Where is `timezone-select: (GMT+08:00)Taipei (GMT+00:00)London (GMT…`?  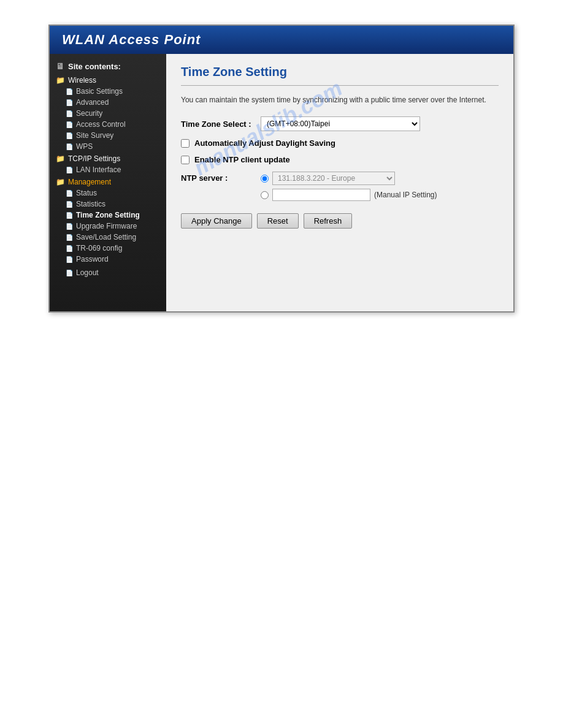
timezone-select: (GMT+08:00)Taipei (GMT+00:00)London (GMT… is located at coordinates (340, 124).